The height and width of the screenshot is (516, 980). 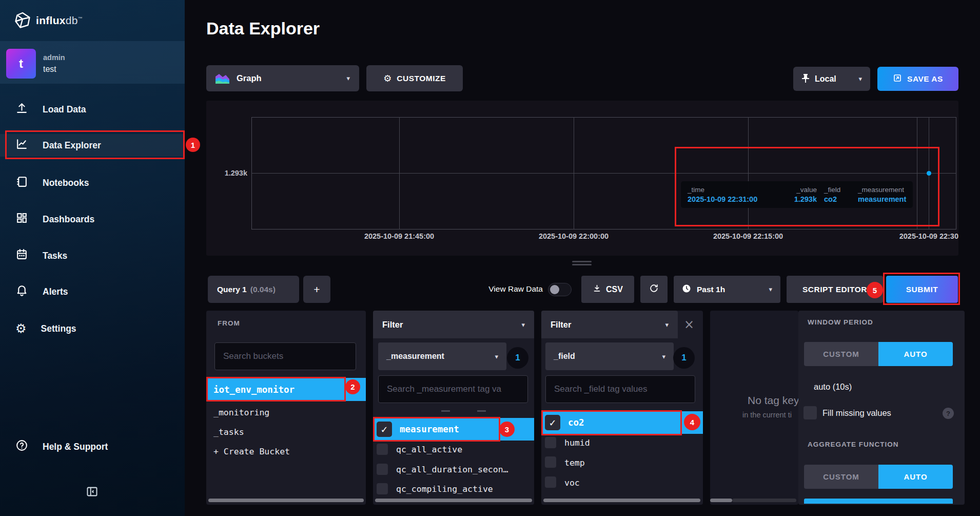 I want to click on bucket-item: _tasks, so click(x=229, y=432).